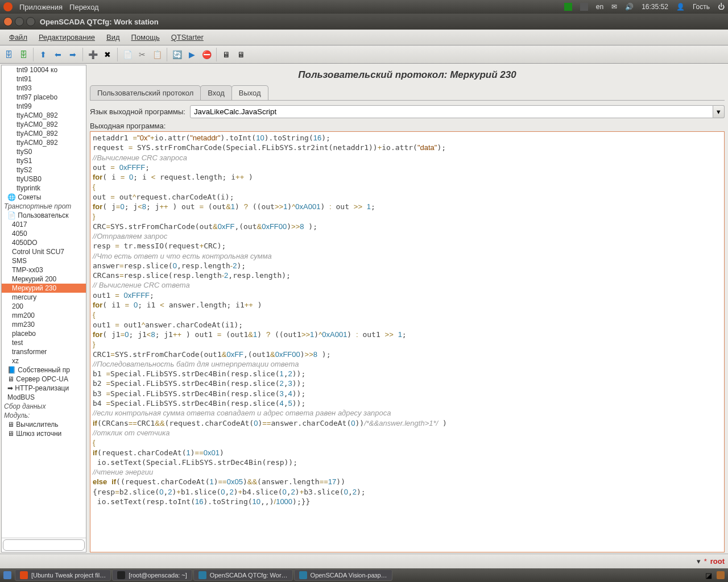  Describe the element at coordinates (44, 334) in the screenshot. I see `tree-item: placebo` at that location.